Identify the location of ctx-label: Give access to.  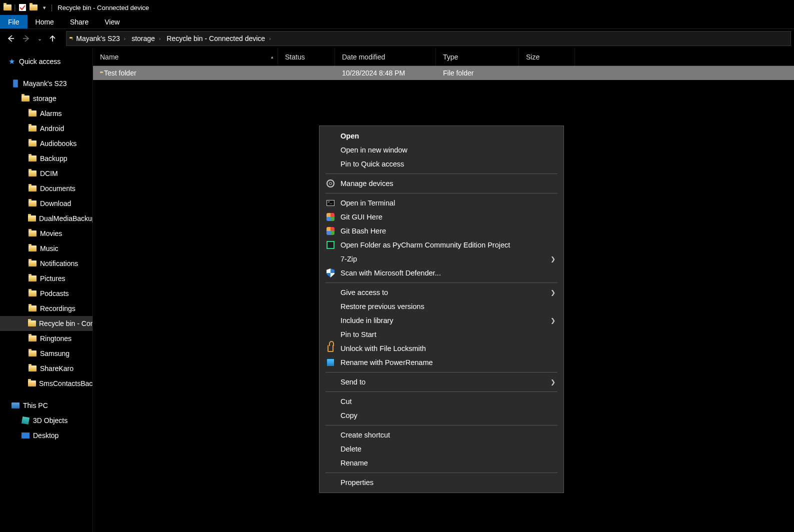
(364, 292).